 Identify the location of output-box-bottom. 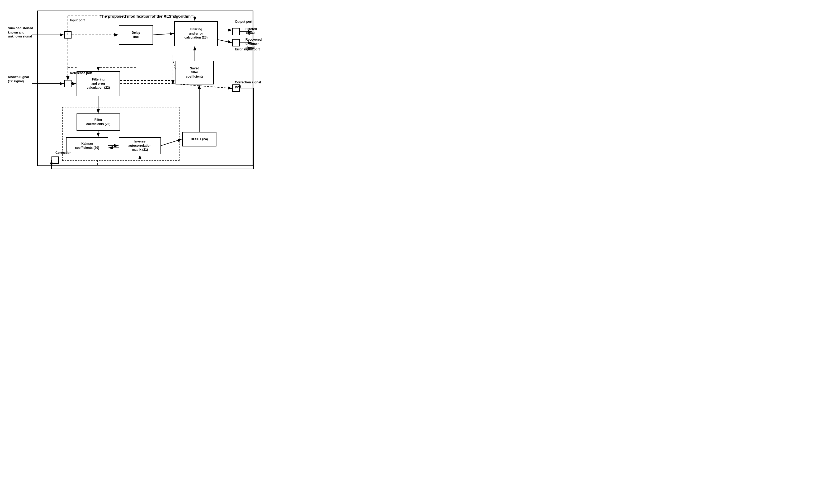
(236, 43).